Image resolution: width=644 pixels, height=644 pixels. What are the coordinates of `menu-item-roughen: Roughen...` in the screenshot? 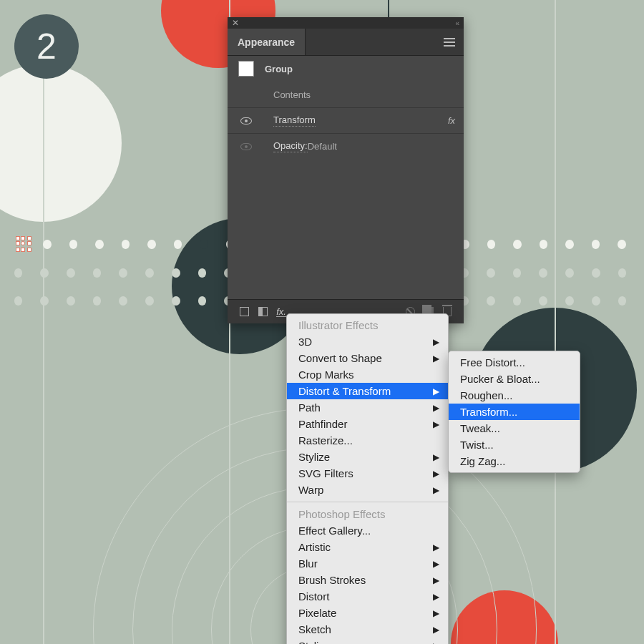 It's located at (514, 395).